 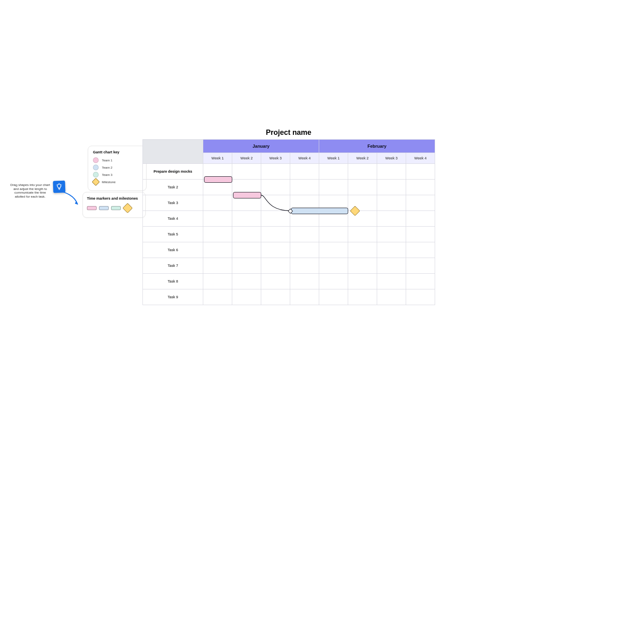 What do you see at coordinates (173, 297) in the screenshot?
I see `task-label: Task 9` at bounding box center [173, 297].